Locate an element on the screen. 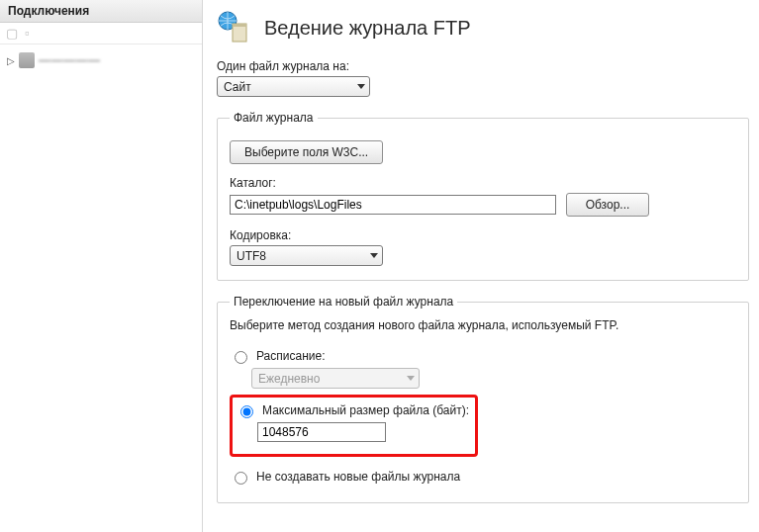  no-new-files-radio-label: Не создавать новые файлы журнала is located at coordinates (358, 477).